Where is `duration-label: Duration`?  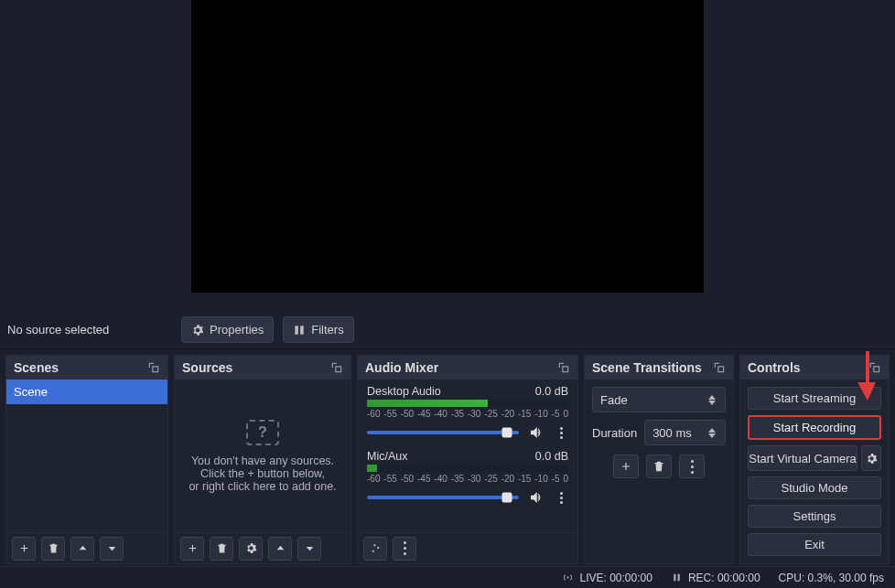 duration-label: Duration is located at coordinates (615, 433).